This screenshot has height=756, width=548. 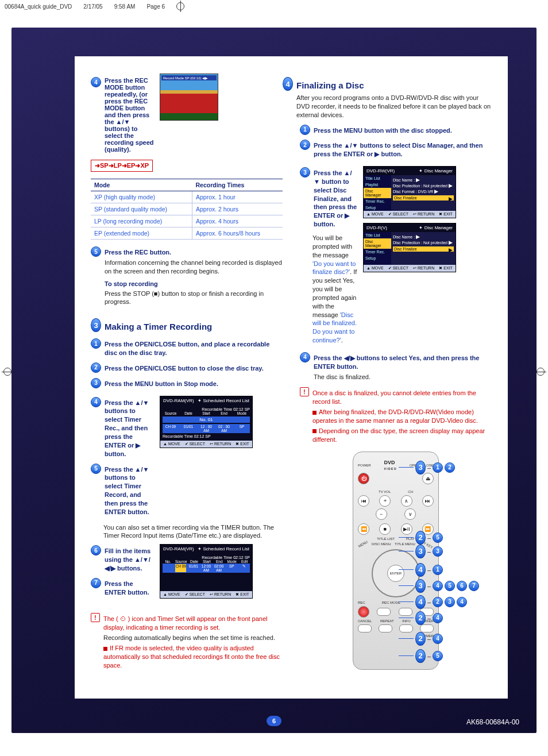 I want to click on menu-label: MENU, so click(x=363, y=544).